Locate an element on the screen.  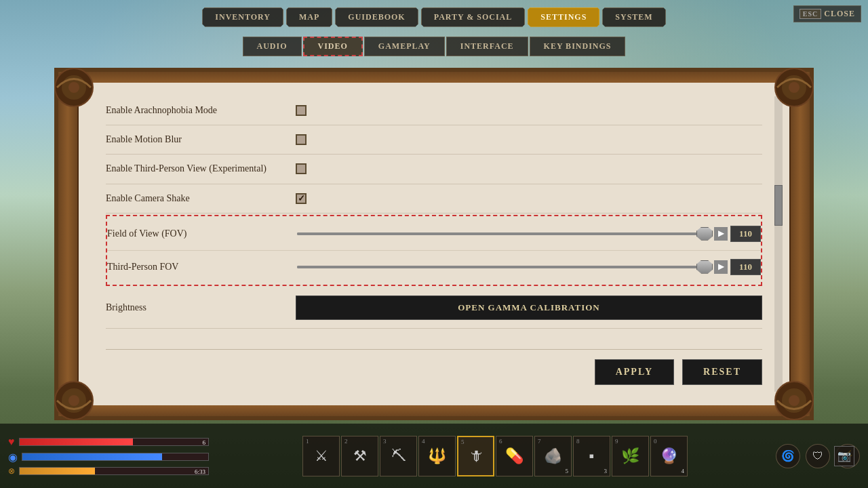
hotbar-slot-1: 1 ⚔ is located at coordinates (321, 456).